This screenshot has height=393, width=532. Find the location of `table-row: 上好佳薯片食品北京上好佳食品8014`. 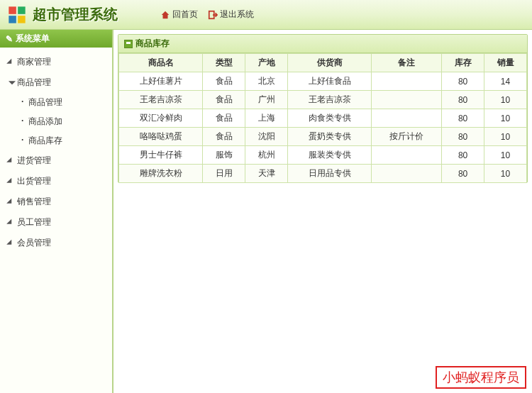

table-row: 上好佳薯片食品北京上好佳食品8014 is located at coordinates (323, 82).